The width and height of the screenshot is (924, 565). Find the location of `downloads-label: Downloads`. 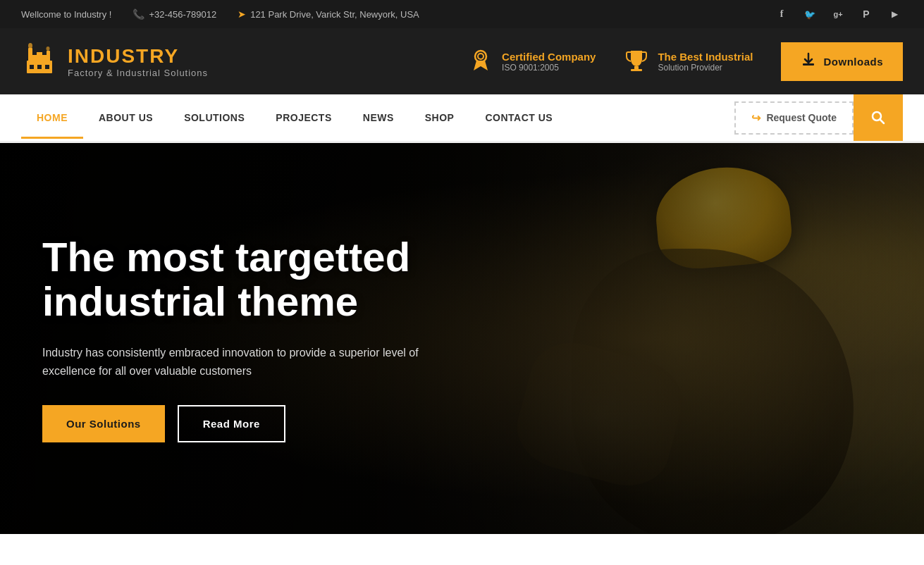

downloads-label: Downloads is located at coordinates (853, 62).